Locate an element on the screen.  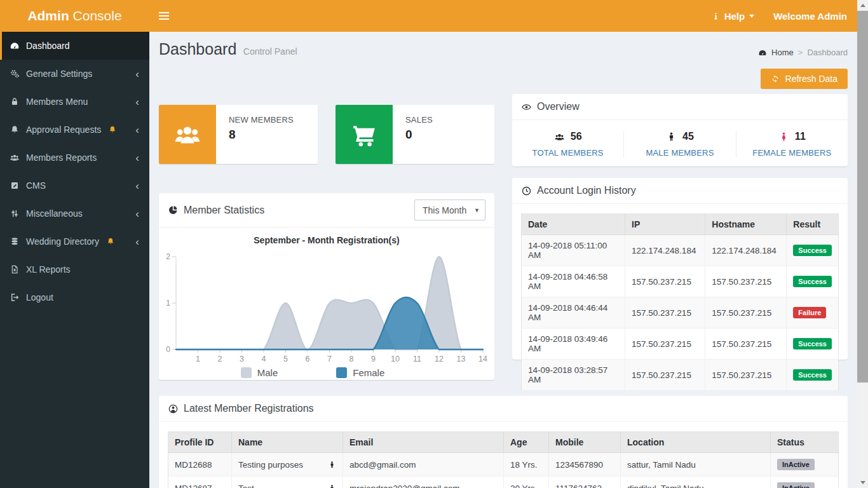
email-cell: abcd@gmail.com is located at coordinates (423, 465).